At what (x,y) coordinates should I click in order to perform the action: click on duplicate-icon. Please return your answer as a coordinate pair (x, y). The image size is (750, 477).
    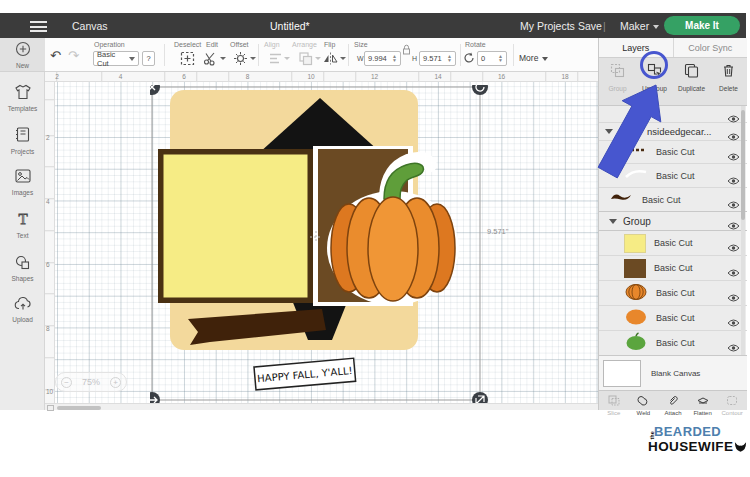
    Looking at the image, I should click on (692, 70).